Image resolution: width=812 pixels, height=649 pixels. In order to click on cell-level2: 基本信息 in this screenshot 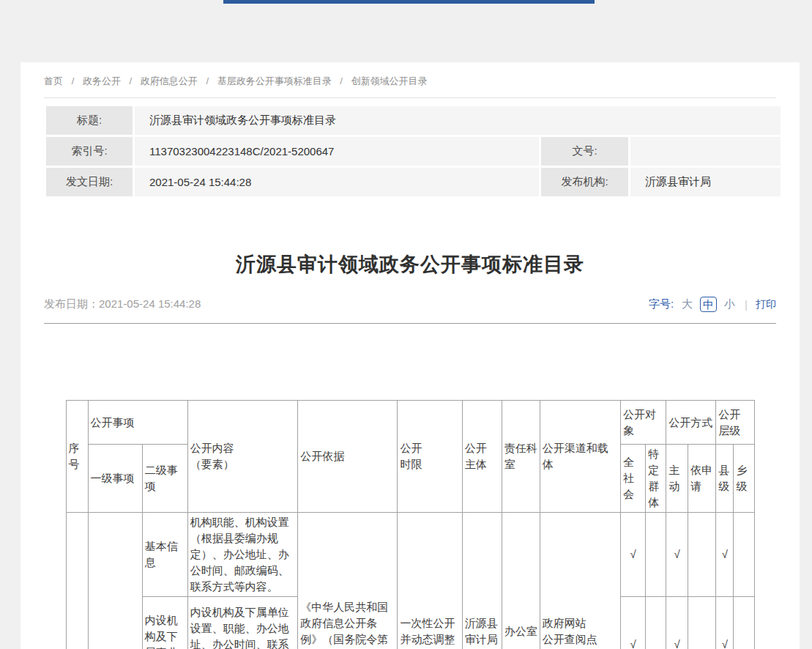, I will do `click(165, 555)`.